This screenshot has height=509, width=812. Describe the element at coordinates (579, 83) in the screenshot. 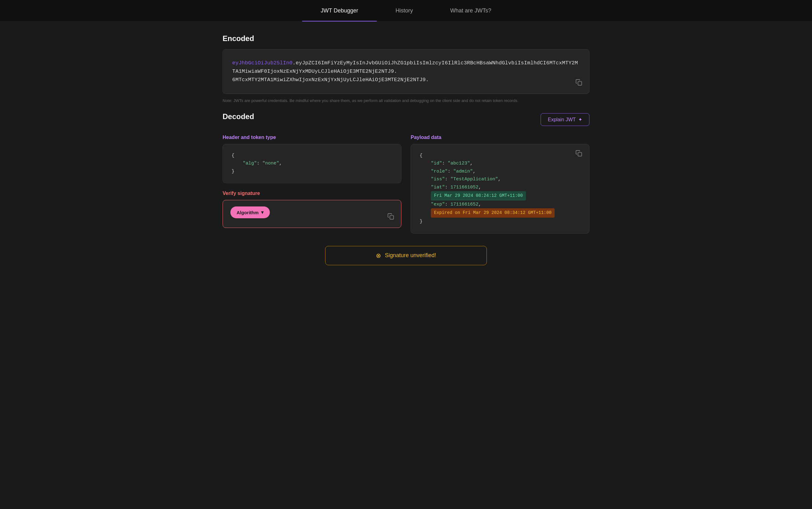

I see `encoded-copy-button` at that location.